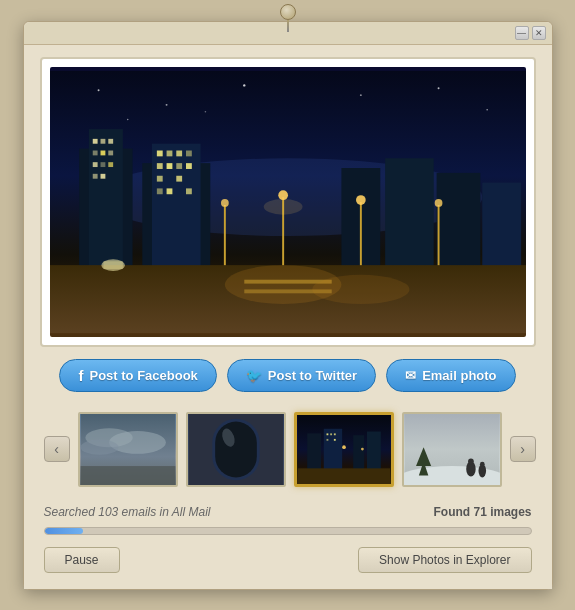 The height and width of the screenshot is (610, 575). Describe the element at coordinates (522, 449) in the screenshot. I see `right-arrow-icon: ›` at that location.